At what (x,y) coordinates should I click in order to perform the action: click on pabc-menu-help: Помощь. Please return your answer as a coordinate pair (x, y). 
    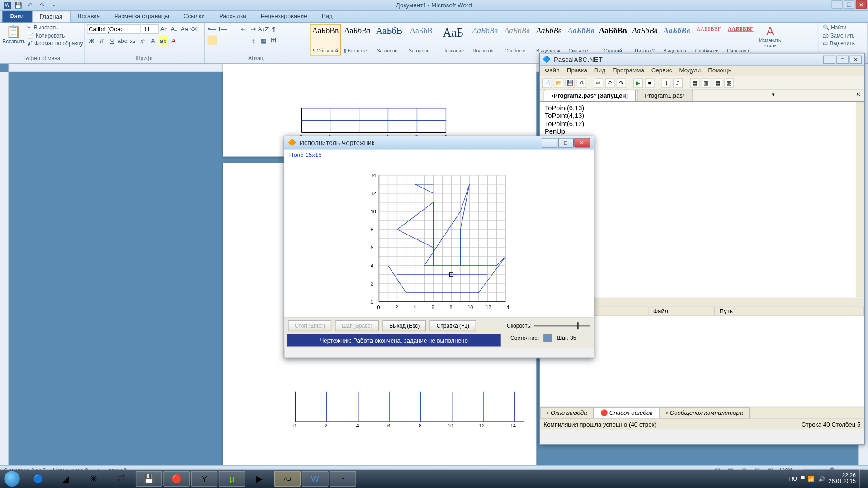
    Looking at the image, I should click on (720, 71).